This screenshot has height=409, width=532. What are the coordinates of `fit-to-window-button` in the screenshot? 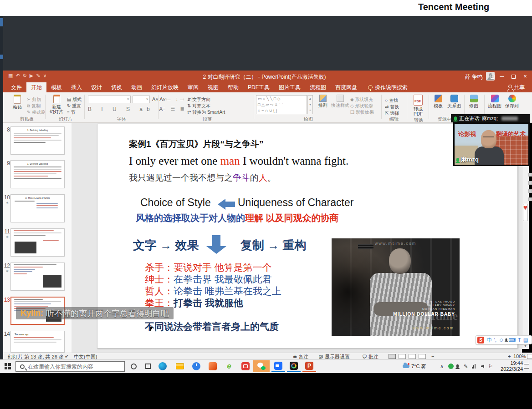 It's located at (529, 357).